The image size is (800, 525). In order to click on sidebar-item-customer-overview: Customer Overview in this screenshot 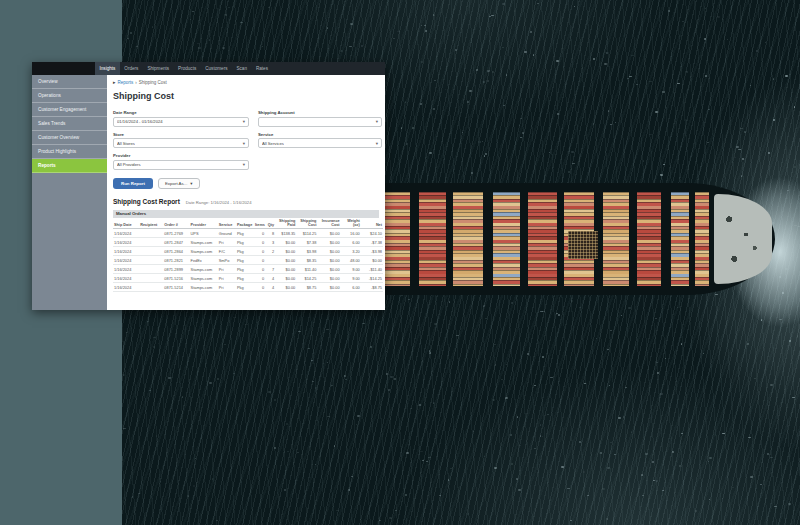, I will do `click(70, 138)`.